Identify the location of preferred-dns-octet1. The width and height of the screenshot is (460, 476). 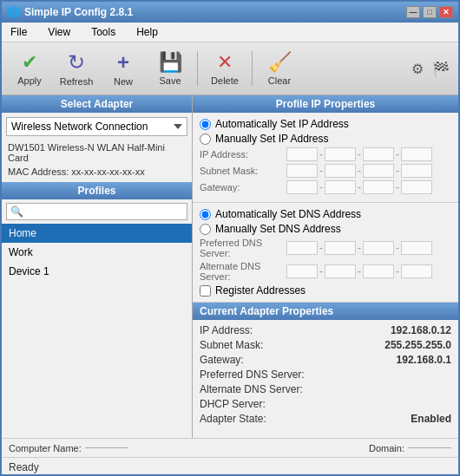
(302, 248).